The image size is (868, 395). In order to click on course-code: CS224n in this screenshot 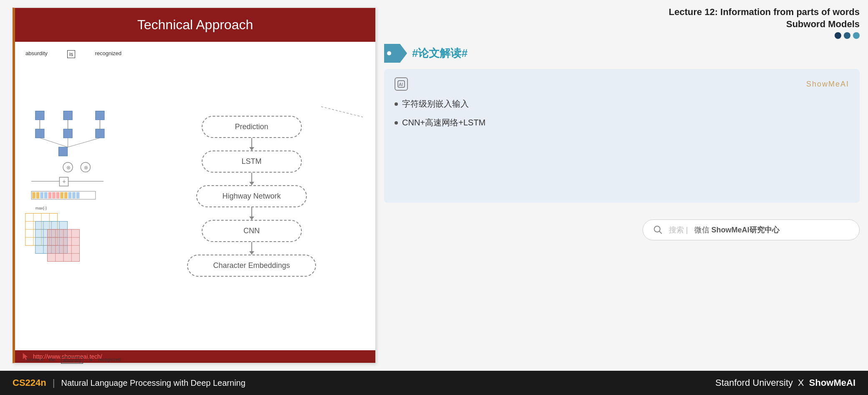, I will do `click(29, 383)`.